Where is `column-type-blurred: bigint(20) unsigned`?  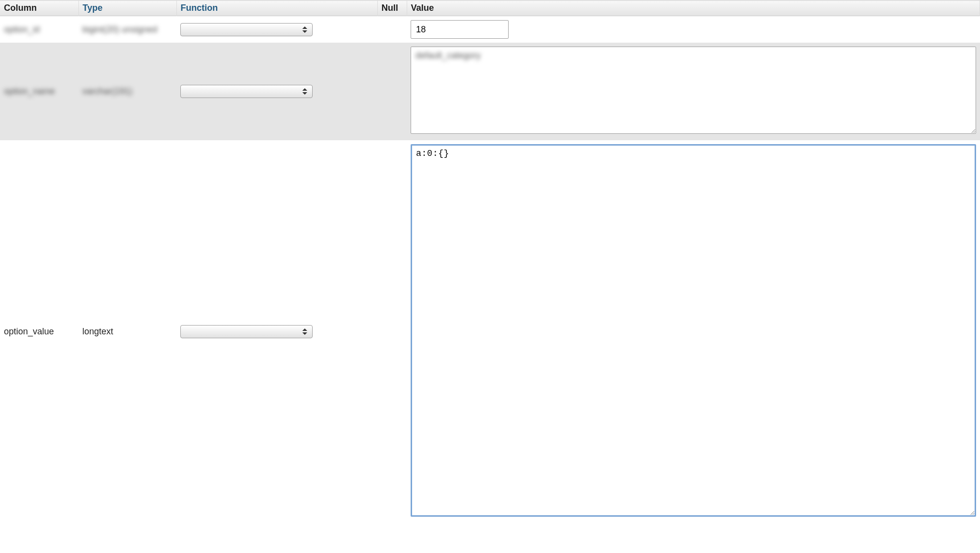 column-type-blurred: bigint(20) unsigned is located at coordinates (120, 29).